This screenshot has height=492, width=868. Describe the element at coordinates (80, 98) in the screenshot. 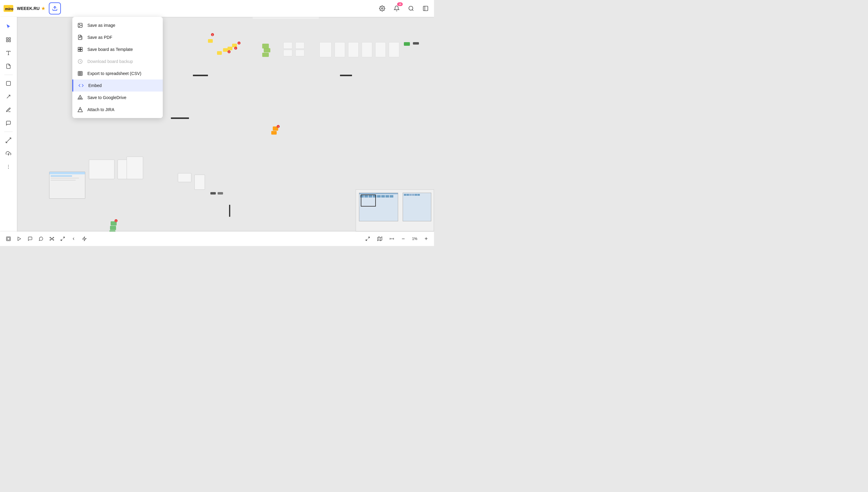

I see `googledrive-icon` at that location.